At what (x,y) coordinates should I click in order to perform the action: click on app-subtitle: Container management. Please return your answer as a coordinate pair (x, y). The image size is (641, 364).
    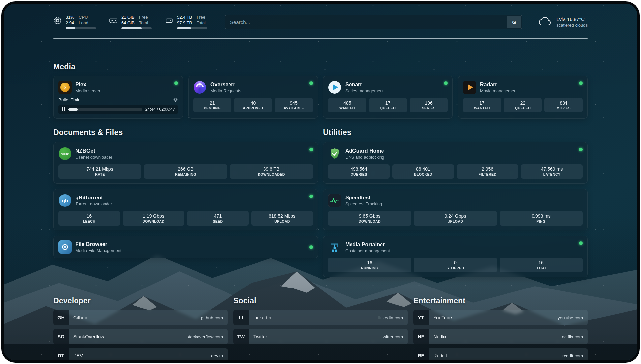
    Looking at the image, I should click on (368, 251).